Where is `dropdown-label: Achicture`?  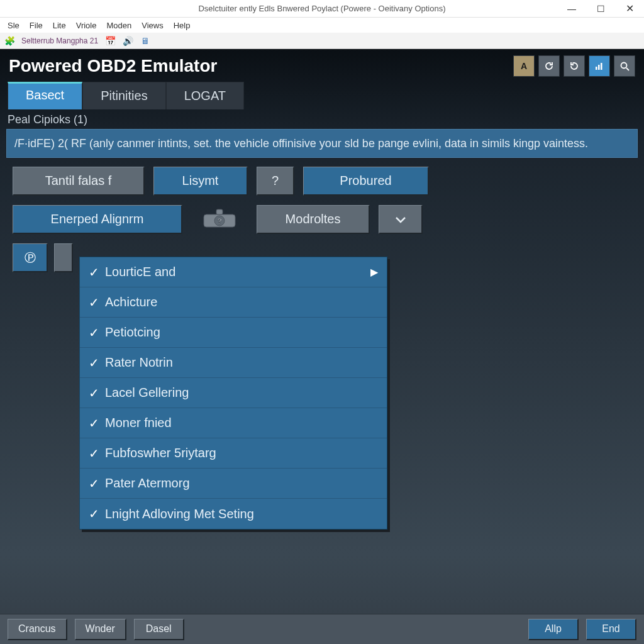
dropdown-label: Achicture is located at coordinates (131, 302).